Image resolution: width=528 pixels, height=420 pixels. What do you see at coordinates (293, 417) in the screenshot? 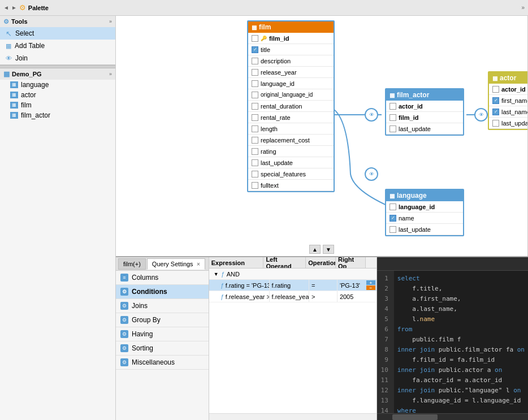
I see `conditions-scrollbar` at bounding box center [293, 417].